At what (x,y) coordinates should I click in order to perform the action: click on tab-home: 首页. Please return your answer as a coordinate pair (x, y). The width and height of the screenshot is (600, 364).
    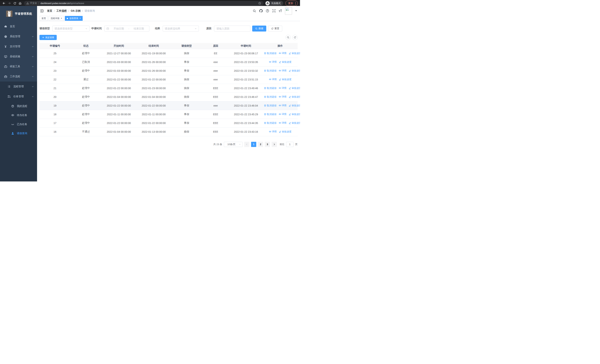
    Looking at the image, I should click on (44, 18).